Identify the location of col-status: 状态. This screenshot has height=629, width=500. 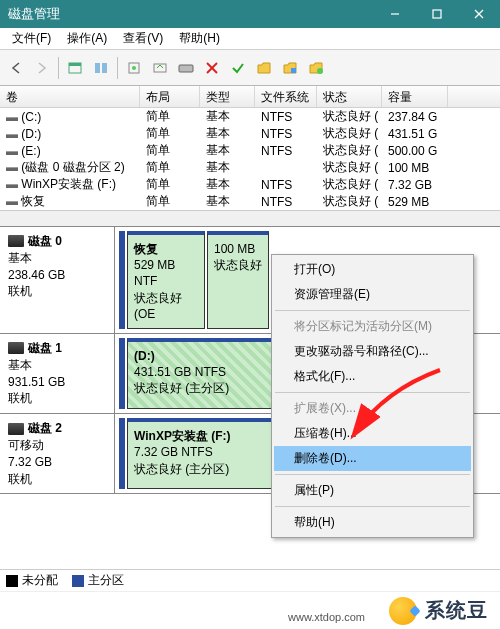
(350, 96).